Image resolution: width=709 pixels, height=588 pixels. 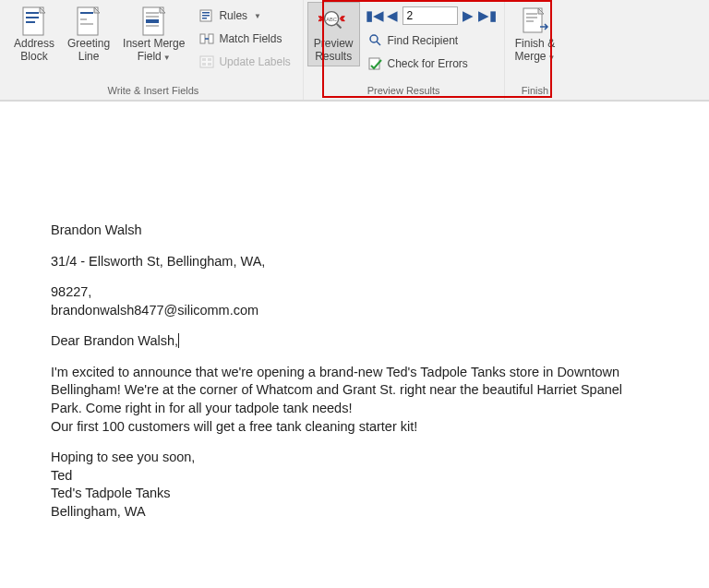 I want to click on group-preview-results: ABC Preview Results ▮◀ ◀ ▶ ▶▮ Find Recip…, so click(x=404, y=50).